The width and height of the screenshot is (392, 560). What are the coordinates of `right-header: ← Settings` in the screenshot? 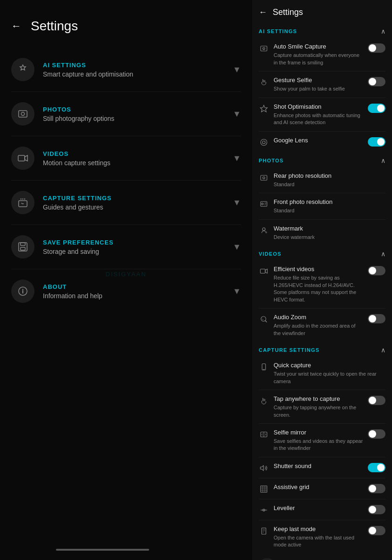 It's located at (322, 11).